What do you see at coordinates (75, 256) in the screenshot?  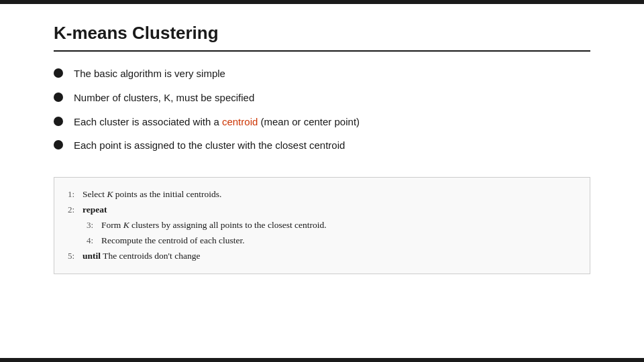 I see `algo-num-5: 5:` at bounding box center [75, 256].